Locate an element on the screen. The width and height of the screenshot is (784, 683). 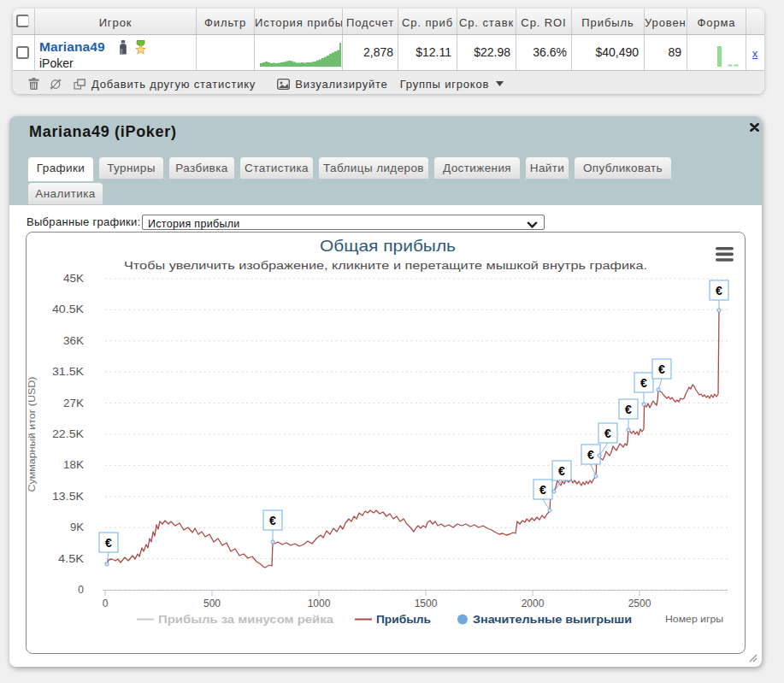
svg-text:Чтобы увеличить изображение, к: Чтобы увеличить изображение, кликните и … is located at coordinates (386, 266).